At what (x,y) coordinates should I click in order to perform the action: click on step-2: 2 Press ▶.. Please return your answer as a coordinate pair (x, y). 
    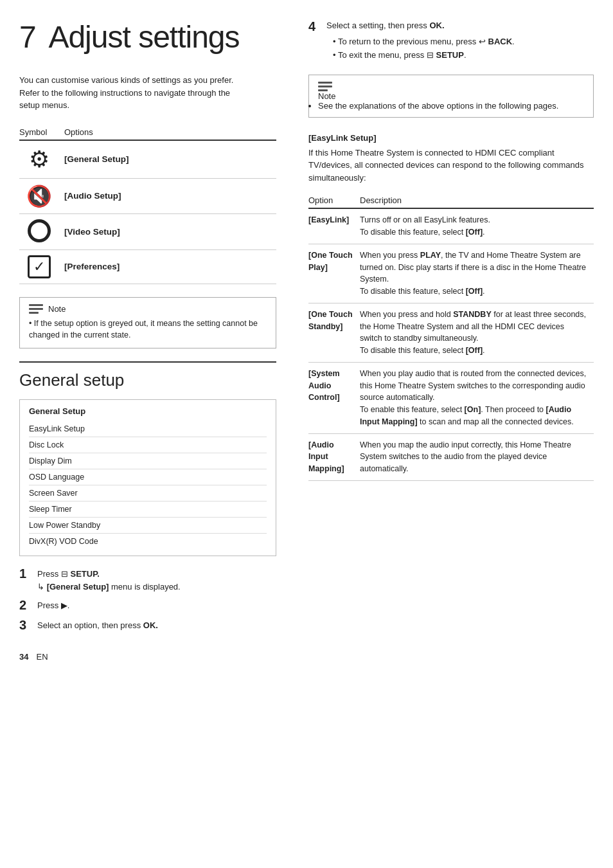
    Looking at the image, I should click on (148, 606).